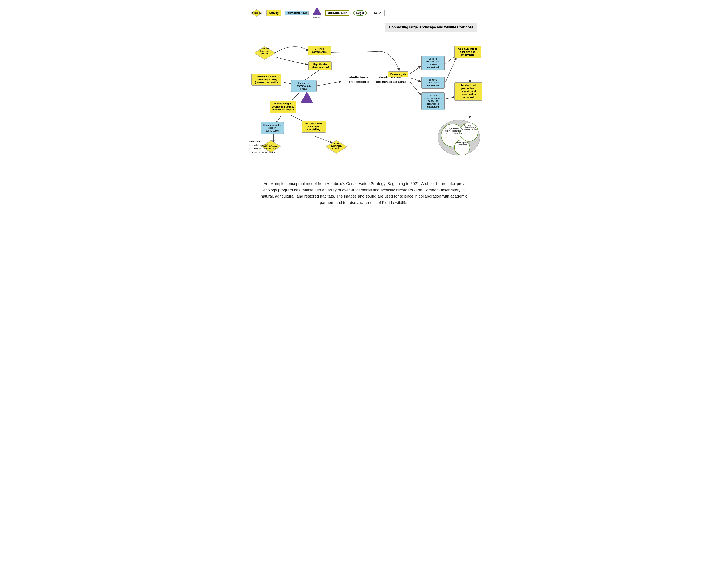  I want to click on node-restored: Restored landscapes, so click(358, 82).